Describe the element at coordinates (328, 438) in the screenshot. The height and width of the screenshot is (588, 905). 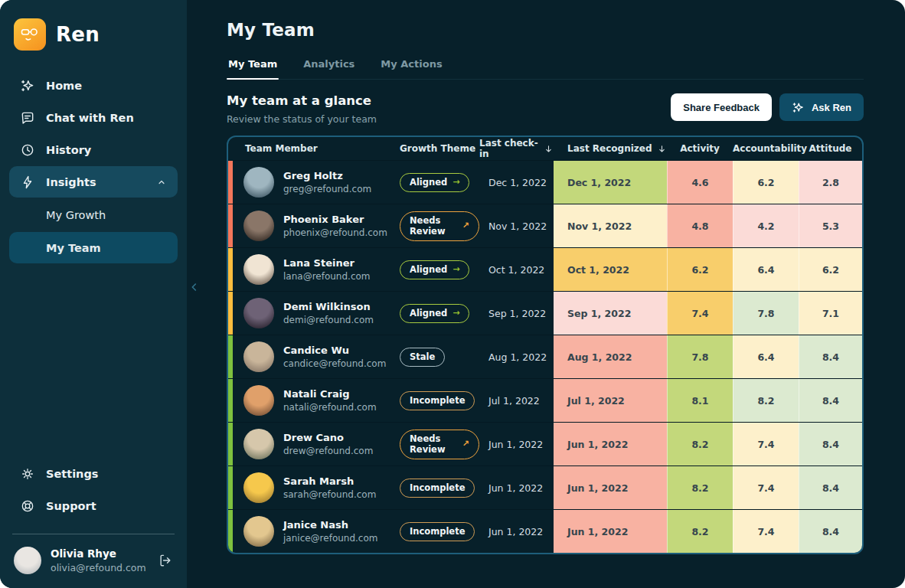
I see `member-name: Drew Cano` at that location.